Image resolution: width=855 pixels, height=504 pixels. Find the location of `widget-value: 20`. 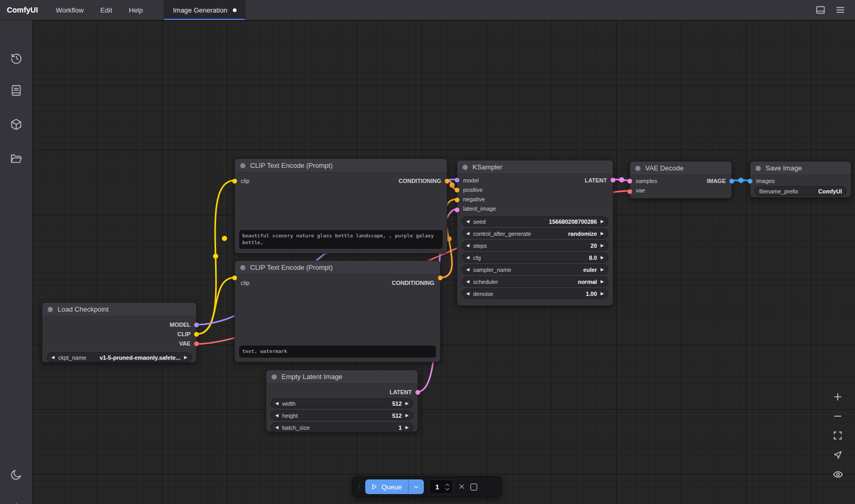

widget-value: 20 is located at coordinates (594, 246).